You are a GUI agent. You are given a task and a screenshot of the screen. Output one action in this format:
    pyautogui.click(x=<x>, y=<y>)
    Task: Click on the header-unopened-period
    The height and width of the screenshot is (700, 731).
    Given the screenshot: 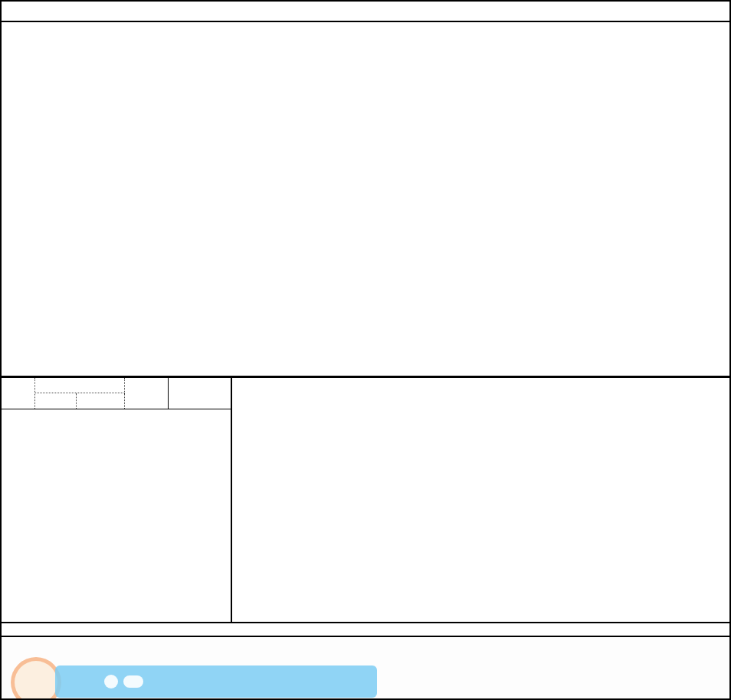 What is the action you would take?
    pyautogui.click(x=199, y=393)
    